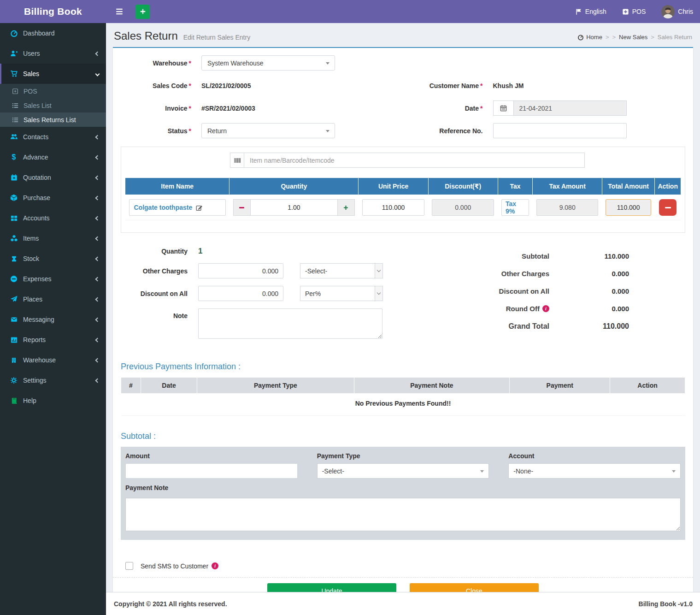 The image size is (700, 615). What do you see at coordinates (177, 207) in the screenshot?
I see `item-name-link: Colgate toothpaste` at bounding box center [177, 207].